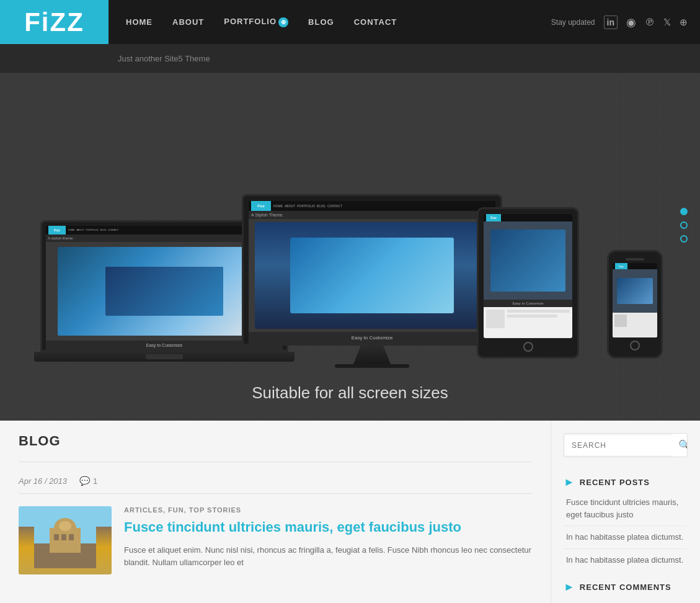 This screenshot has width=700, height=603. I want to click on main-navigation: FiZZ HOME ABOUT PORTFOLIO⊕ BLOG CONTACT …, so click(350, 22).